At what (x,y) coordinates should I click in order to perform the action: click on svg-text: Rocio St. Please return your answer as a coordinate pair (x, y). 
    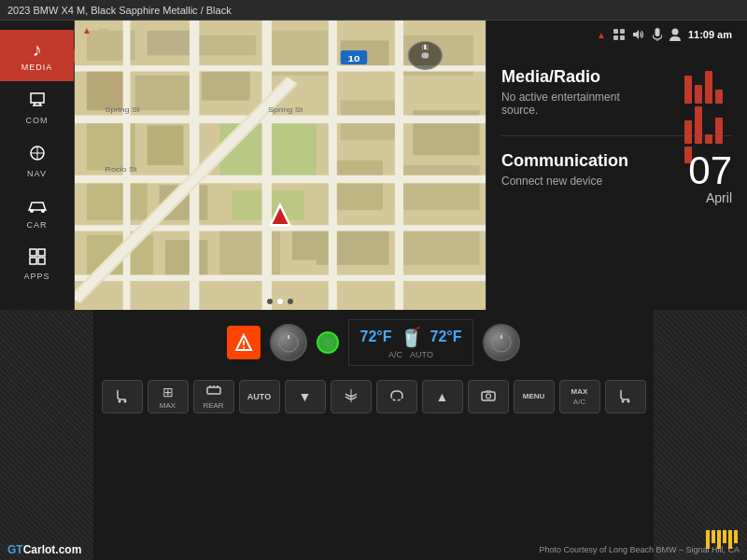
    Looking at the image, I should click on (121, 170).